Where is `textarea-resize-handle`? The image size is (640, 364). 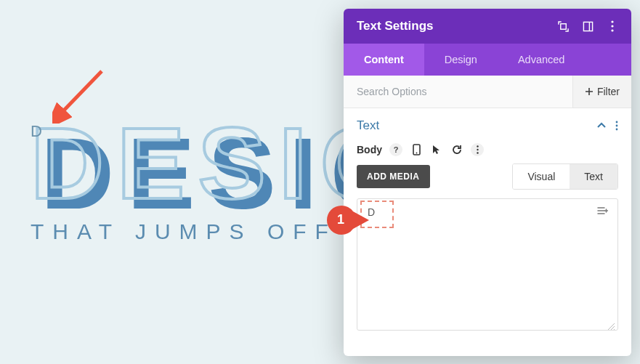 textarea-resize-handle is located at coordinates (611, 325).